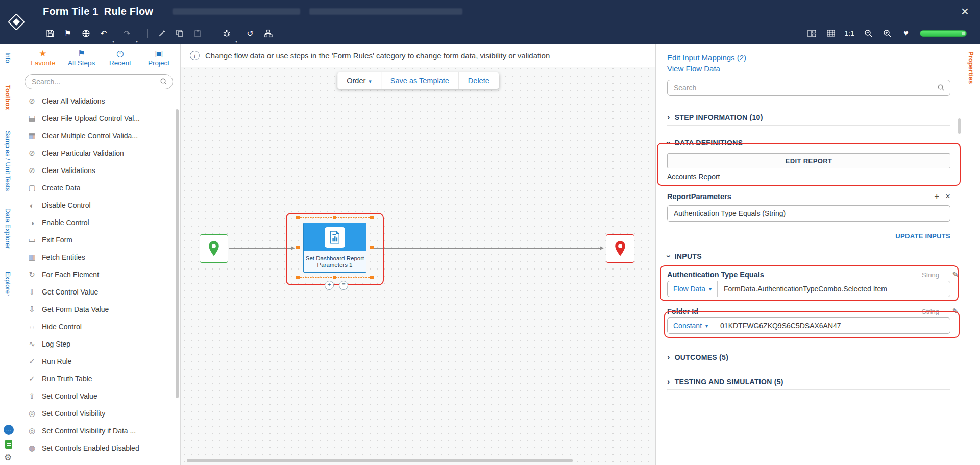  What do you see at coordinates (99, 223) in the screenshot?
I see `toolbox-item: ◑Enable Control` at bounding box center [99, 223].